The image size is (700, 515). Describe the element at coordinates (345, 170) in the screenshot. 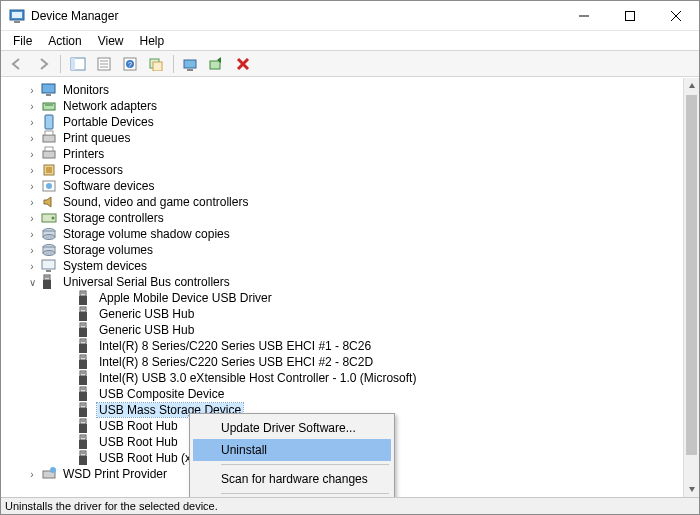

I see `tree-category: ›Processors` at that location.